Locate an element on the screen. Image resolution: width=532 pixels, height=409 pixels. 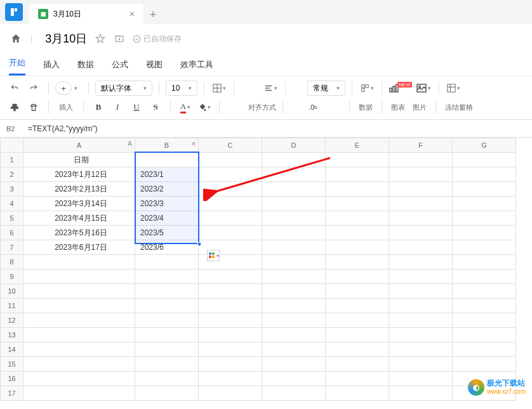
cell-A7: 2023年6月17日 is located at coordinates (79, 247).